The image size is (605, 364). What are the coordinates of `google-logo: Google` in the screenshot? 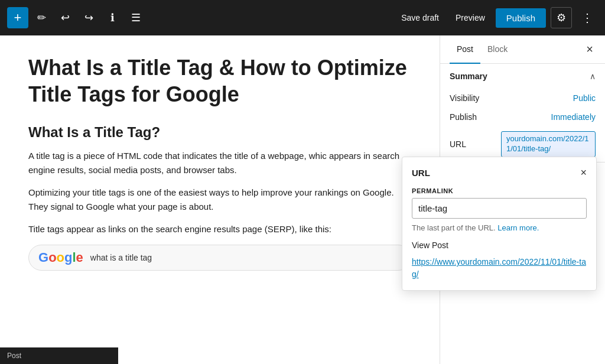 It's located at (61, 258).